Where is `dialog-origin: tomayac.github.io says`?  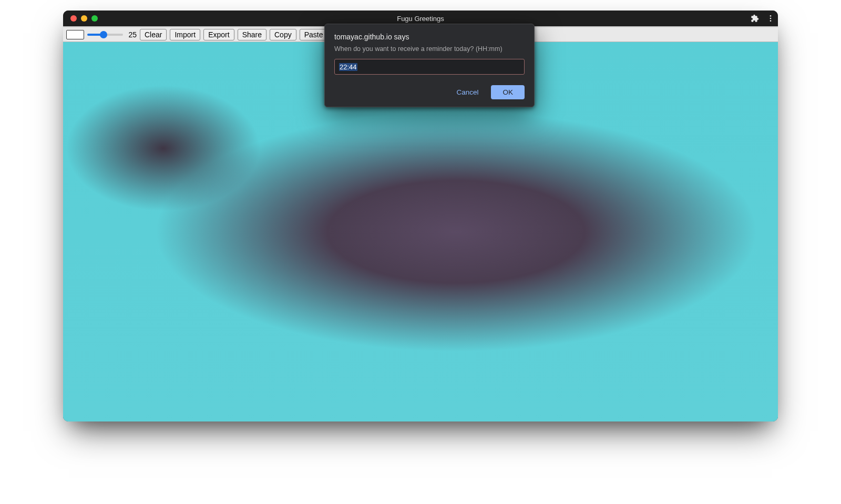
dialog-origin: tomayac.github.io says is located at coordinates (429, 37).